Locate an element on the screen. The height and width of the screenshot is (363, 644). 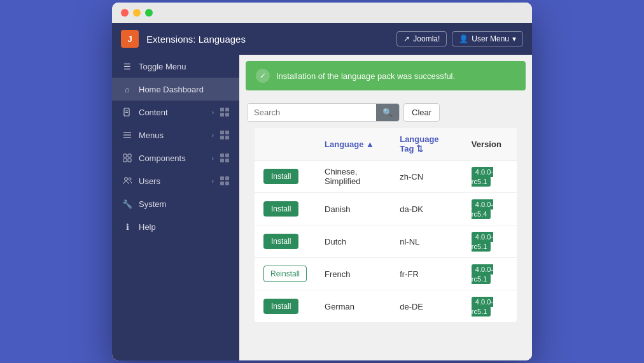
table-row: Install Dutch nl-NL 4.0.0-rc5.1 is located at coordinates (386, 242).